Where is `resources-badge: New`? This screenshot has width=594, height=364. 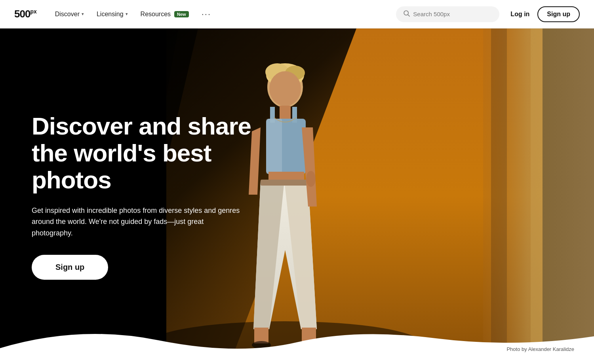 resources-badge: New is located at coordinates (181, 14).